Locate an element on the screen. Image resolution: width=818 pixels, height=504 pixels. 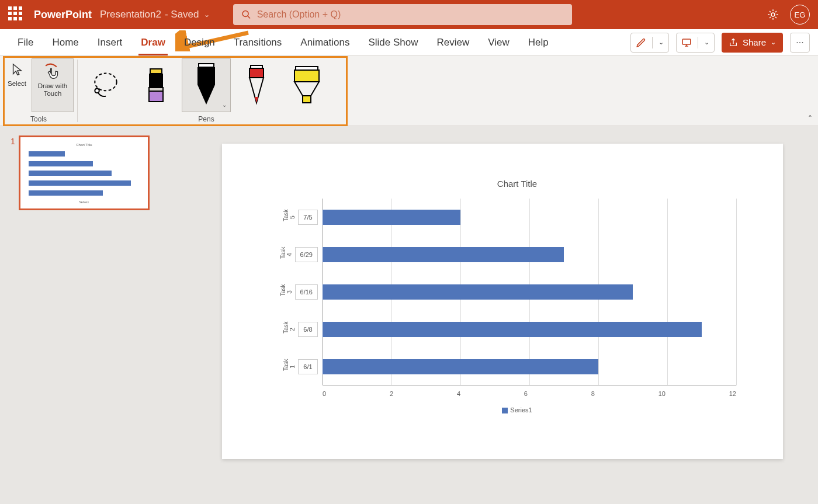
editing-mode-button: ⌄ is located at coordinates (650, 43).